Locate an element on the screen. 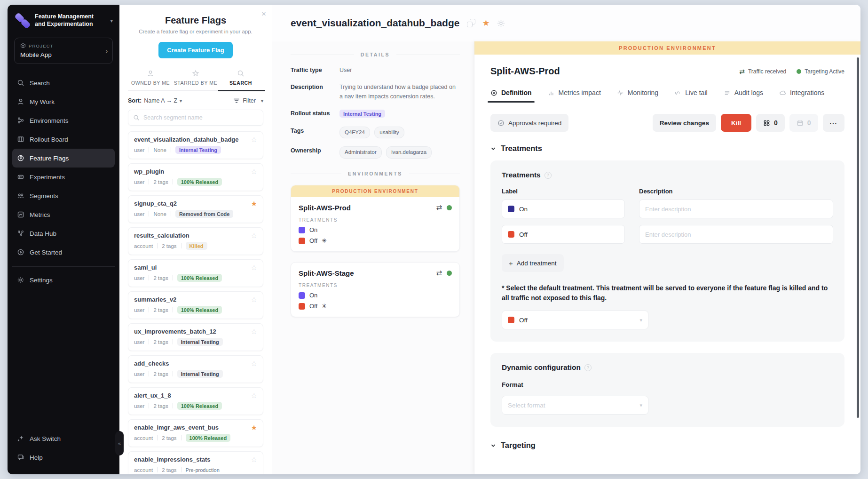  nodes-icon is located at coordinates (21, 233).